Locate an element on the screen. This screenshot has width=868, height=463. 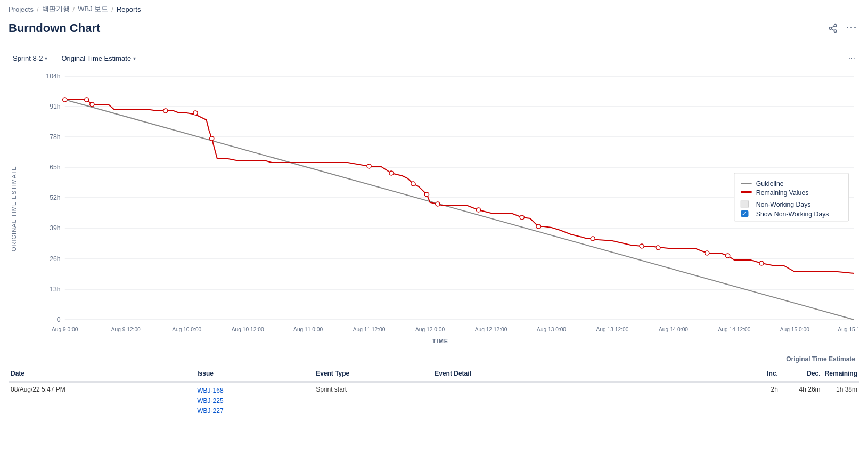
svg-text: Show Non-Working Days is located at coordinates (792, 214).